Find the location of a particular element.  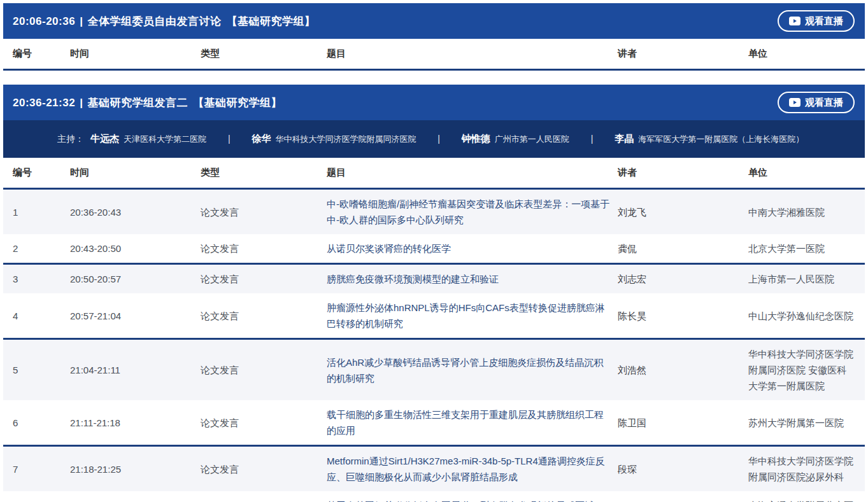

host-name: 钟惟德 is located at coordinates (476, 139).